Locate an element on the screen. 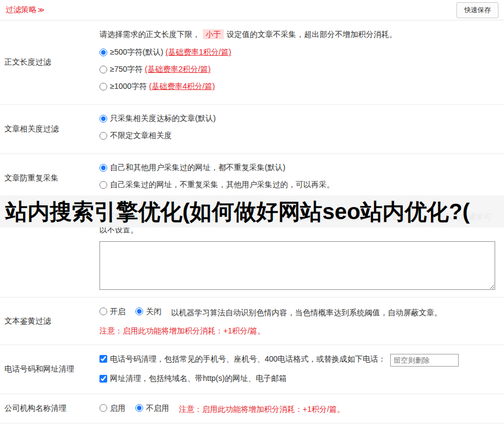 This screenshot has height=424, width=504. phone-clean-option: 电话号码清理，包括常见的手机号、座机号、400电话格式，或替换成如下电话： is located at coordinates (243, 359).